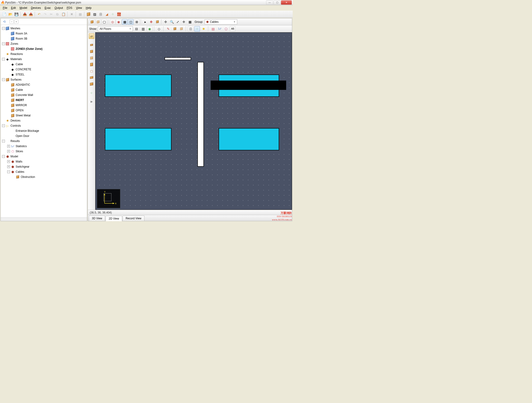  I want to click on tree-item-walls: +⬢Walls, so click(44, 161).